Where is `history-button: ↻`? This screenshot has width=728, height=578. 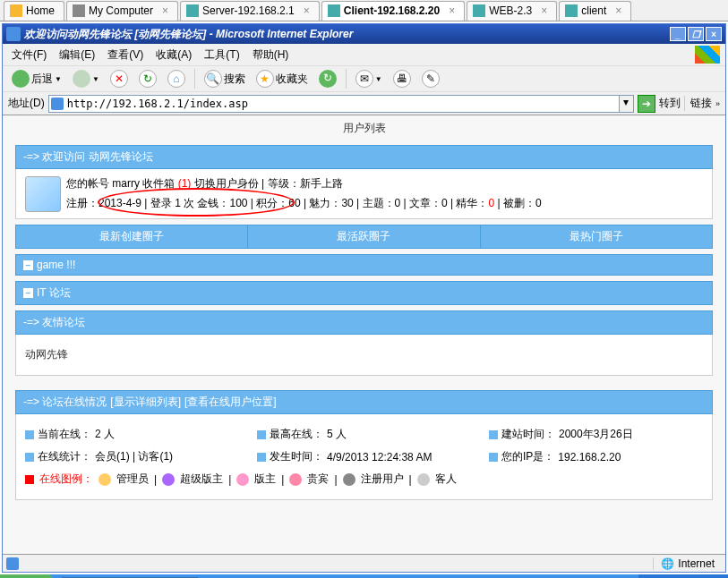 history-button: ↻ is located at coordinates (328, 79).